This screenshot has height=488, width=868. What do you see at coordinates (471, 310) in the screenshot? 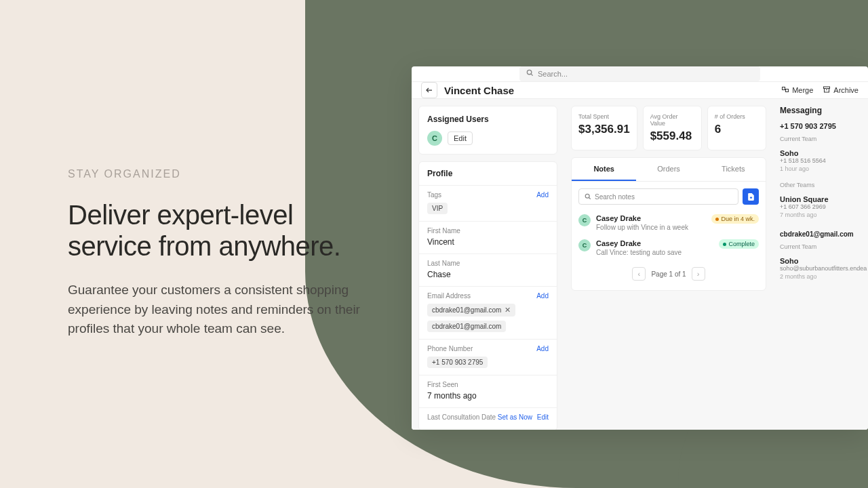
I see `email-chip: cbdrake01@gmail.com✕` at bounding box center [471, 310].